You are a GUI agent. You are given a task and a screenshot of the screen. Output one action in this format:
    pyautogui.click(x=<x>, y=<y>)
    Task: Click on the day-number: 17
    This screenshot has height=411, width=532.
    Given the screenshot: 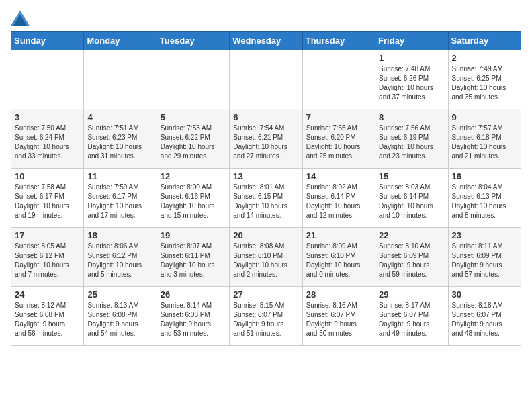 What is the action you would take?
    pyautogui.click(x=47, y=235)
    